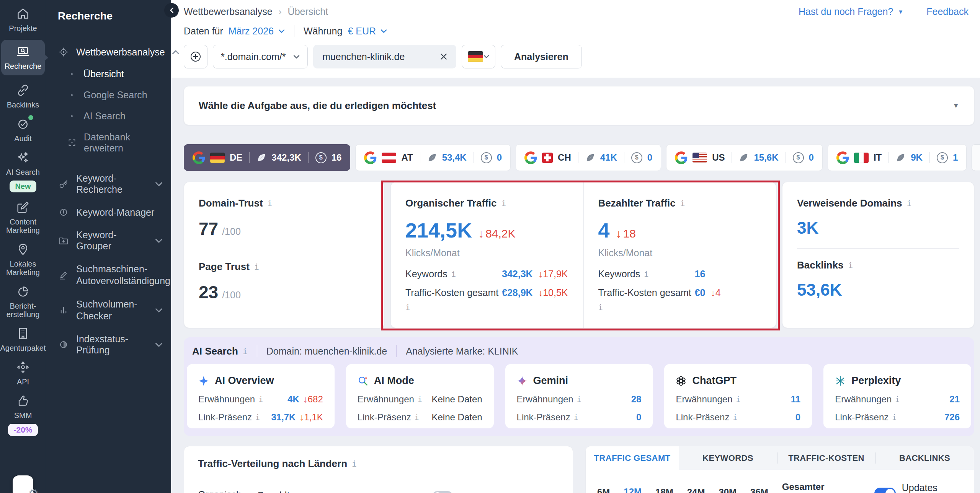  I want to click on nav-group-indexstatus-pruefung: Indexstatus-Prüfung, so click(110, 345).